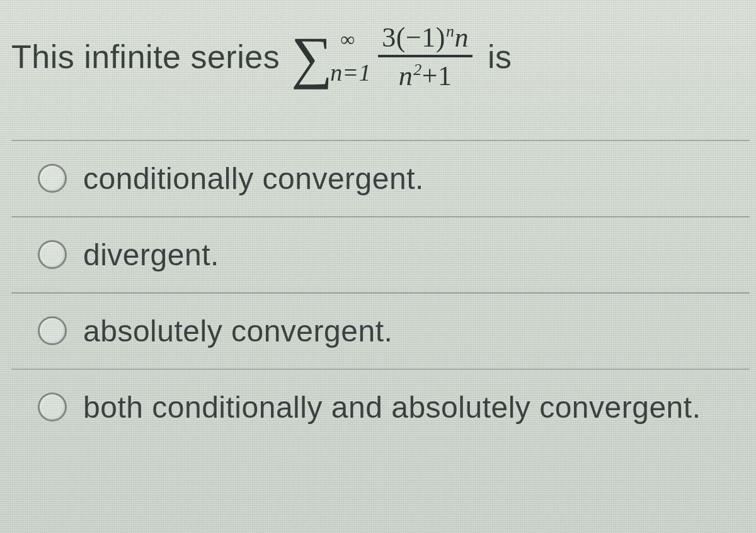 Image resolution: width=756 pixels, height=533 pixels. Describe the element at coordinates (312, 58) in the screenshot. I see `sigma-symbol: ∑` at that location.